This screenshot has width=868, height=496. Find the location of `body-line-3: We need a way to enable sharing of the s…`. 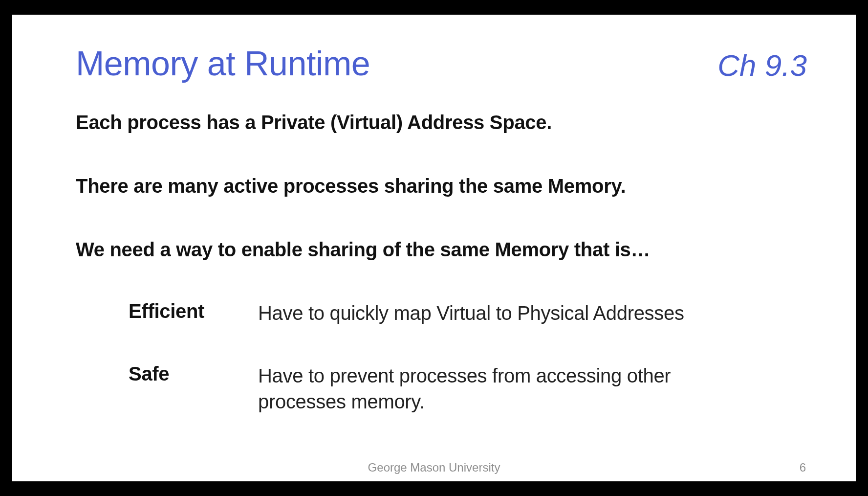

body-line-3: We need a way to enable sharing of the s… is located at coordinates (363, 249).